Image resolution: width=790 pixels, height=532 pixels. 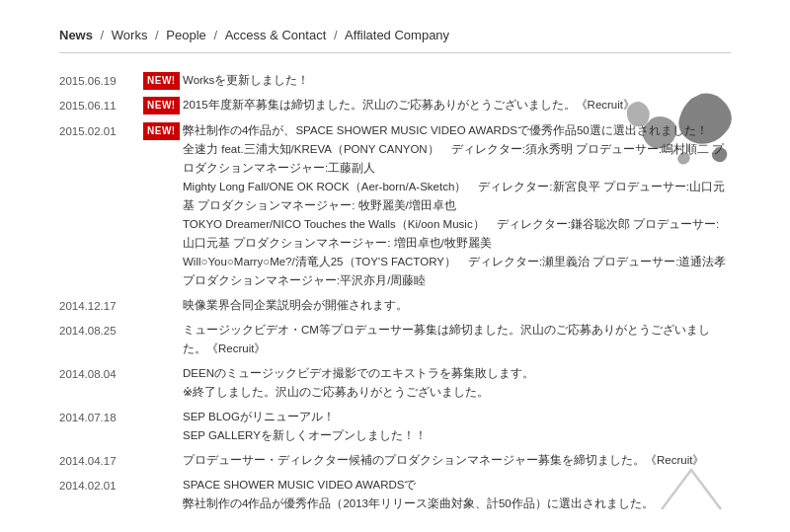 I want to click on news-item: 2015.06.19NEW!Worksを更新しました！, so click(x=395, y=81).